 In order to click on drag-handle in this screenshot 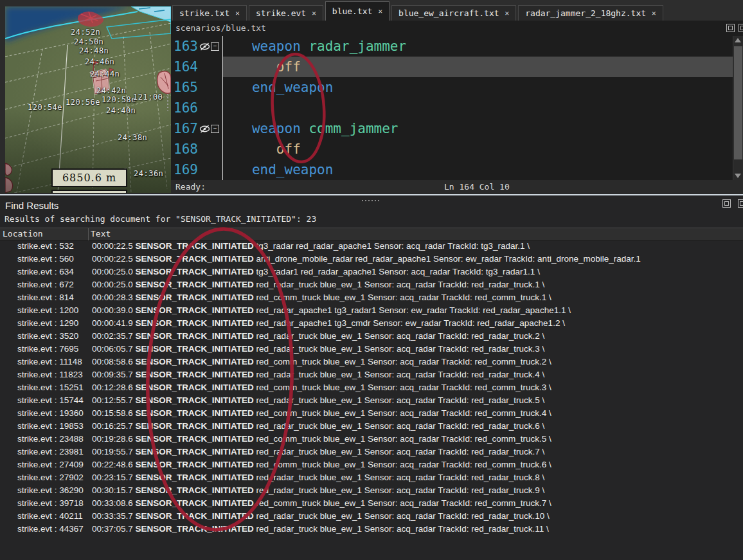, I will do `click(372, 201)`.